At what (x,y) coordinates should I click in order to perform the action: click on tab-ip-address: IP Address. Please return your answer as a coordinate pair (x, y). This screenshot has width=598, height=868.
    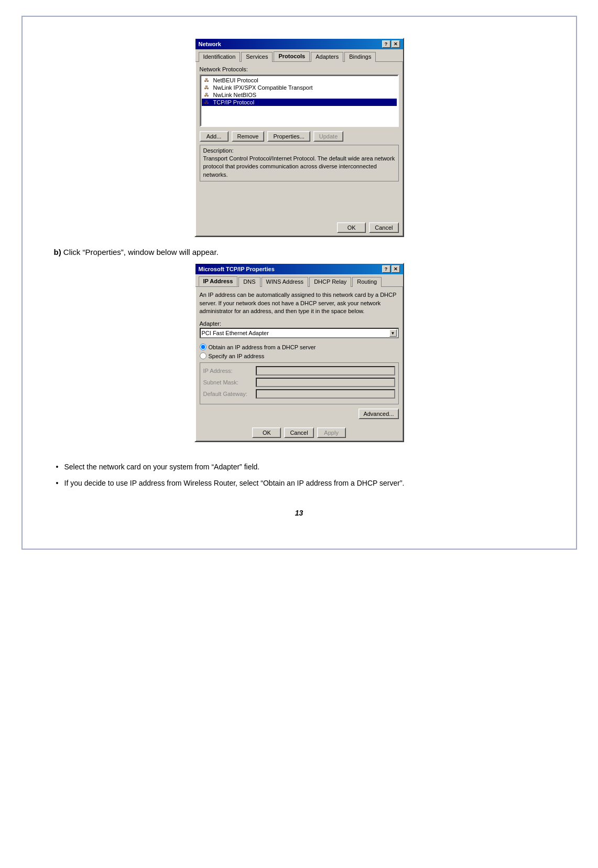
    Looking at the image, I should click on (218, 281).